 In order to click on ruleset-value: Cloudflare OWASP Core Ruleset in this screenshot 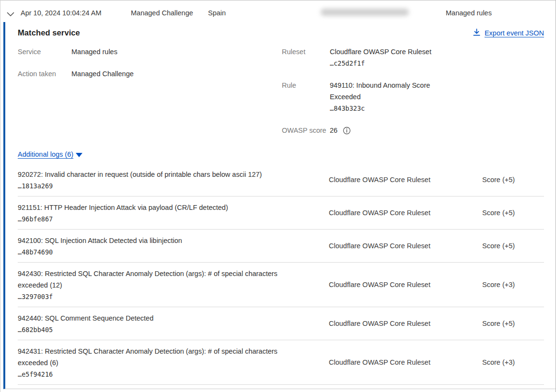, I will do `click(385, 52)`.